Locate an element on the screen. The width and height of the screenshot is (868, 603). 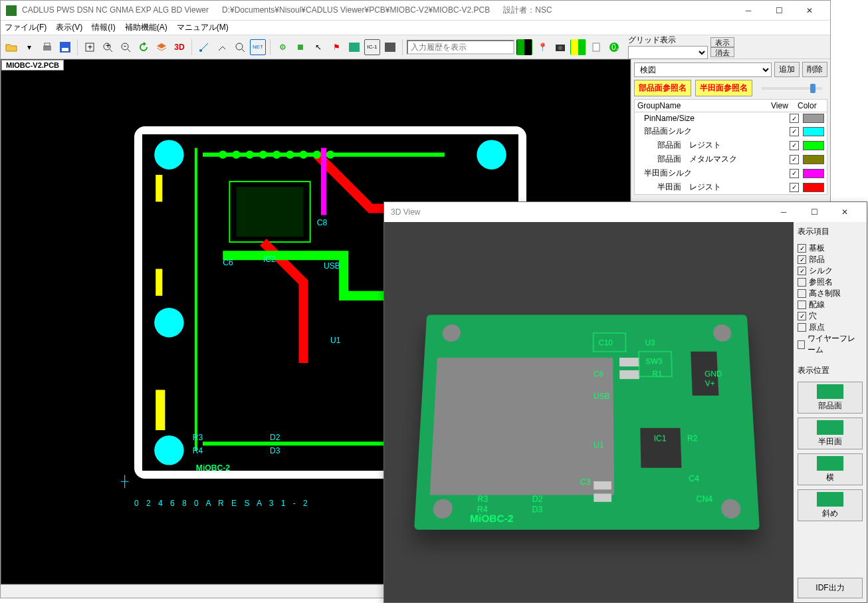
menu-manual: マニュアル(M) is located at coordinates (203, 28).